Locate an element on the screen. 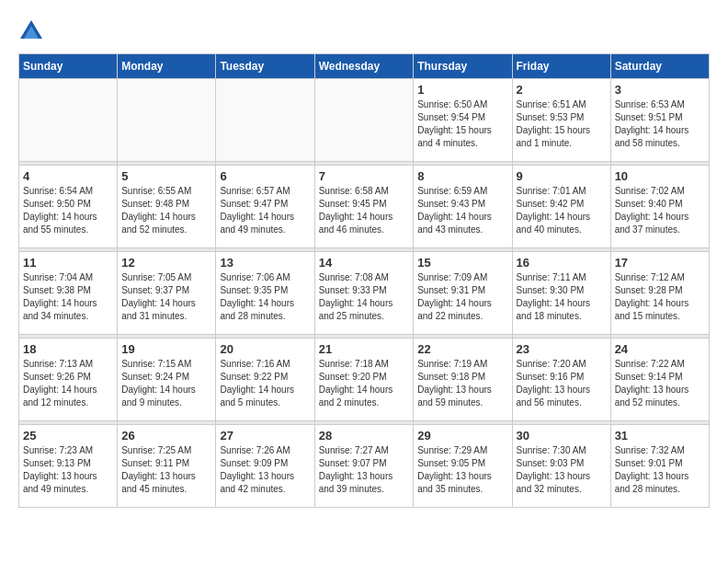 This screenshot has height=563, width=728. calendar-day-cell: 22Sunrise: 7:19 AM Sunset: 9:18 PM Dayli… is located at coordinates (463, 380).